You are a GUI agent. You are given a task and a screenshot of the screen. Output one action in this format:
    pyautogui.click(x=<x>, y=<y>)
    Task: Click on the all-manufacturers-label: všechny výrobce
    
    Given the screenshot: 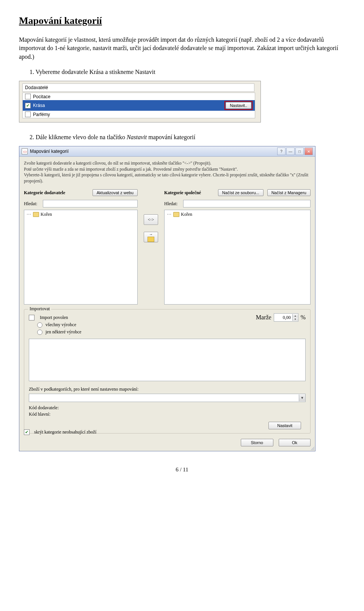 What is the action you would take?
    pyautogui.click(x=61, y=325)
    